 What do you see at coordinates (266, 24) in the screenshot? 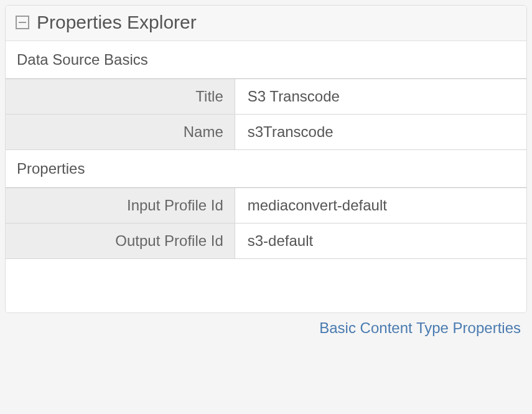
I see `panel-header: Properties Explorer` at bounding box center [266, 24].